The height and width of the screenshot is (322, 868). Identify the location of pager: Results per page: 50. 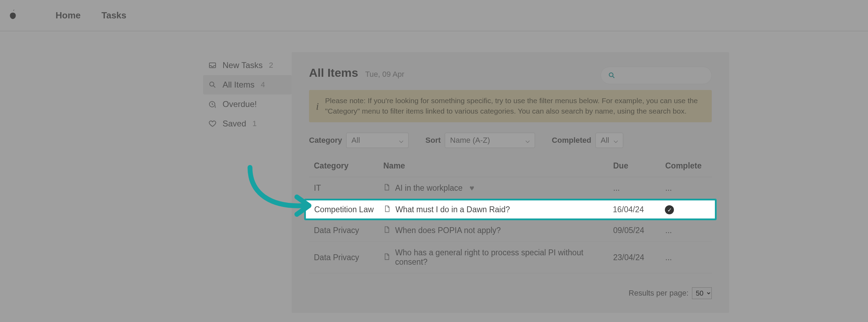
(510, 293).